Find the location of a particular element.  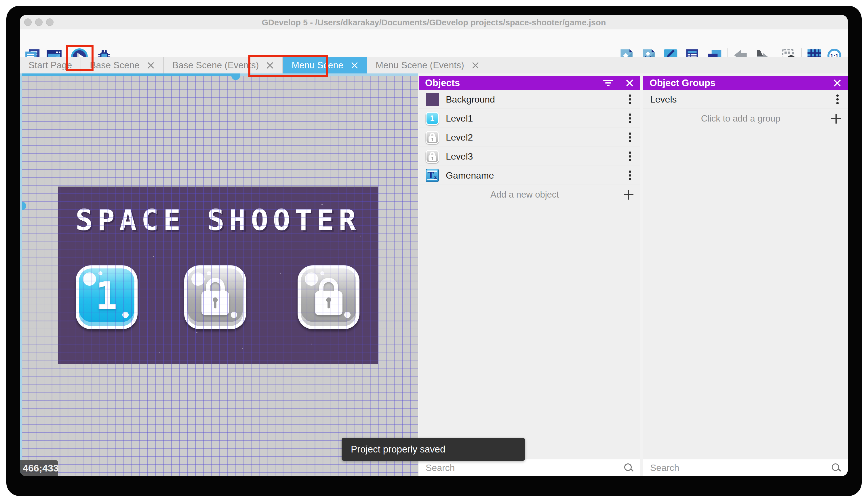

tab-label: Base Scene (Events) is located at coordinates (215, 65).